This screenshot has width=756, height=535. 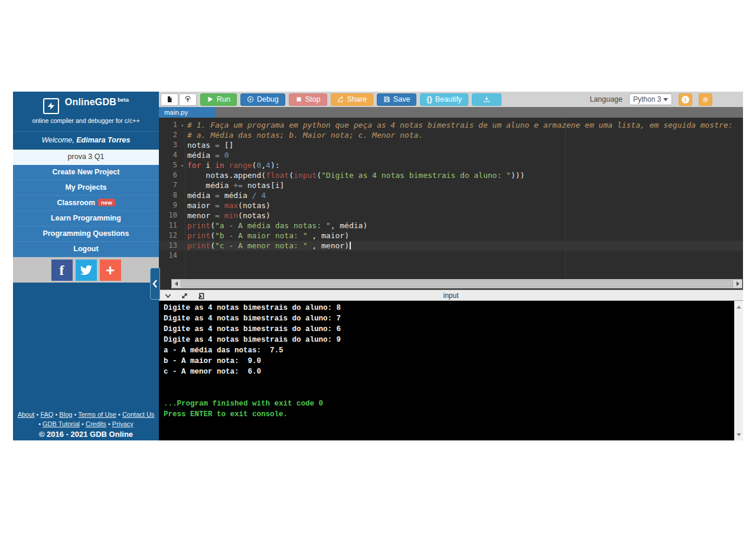 What do you see at coordinates (447, 384) in the screenshot?
I see `console-line` at bounding box center [447, 384].